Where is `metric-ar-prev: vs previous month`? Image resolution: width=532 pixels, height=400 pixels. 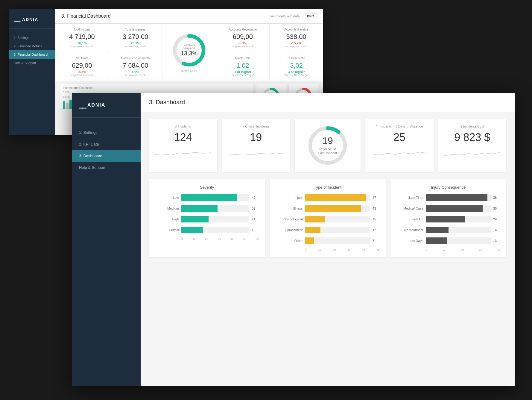 metric-ar-prev: vs previous month is located at coordinates (243, 46).